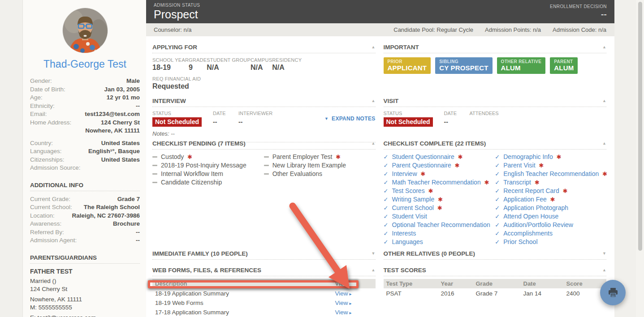 The image size is (644, 317). What do you see at coordinates (53, 208) in the screenshot?
I see `field-label: Current School:` at bounding box center [53, 208].